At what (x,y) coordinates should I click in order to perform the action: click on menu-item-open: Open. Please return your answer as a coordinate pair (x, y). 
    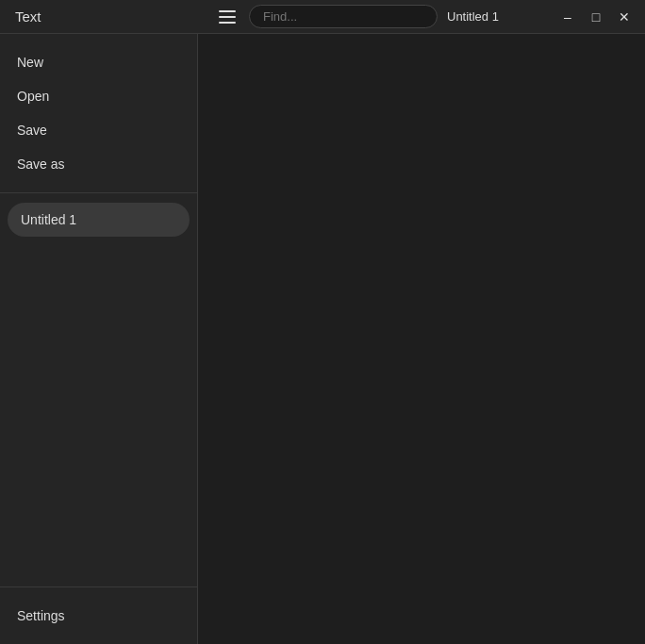
    Looking at the image, I should click on (98, 96).